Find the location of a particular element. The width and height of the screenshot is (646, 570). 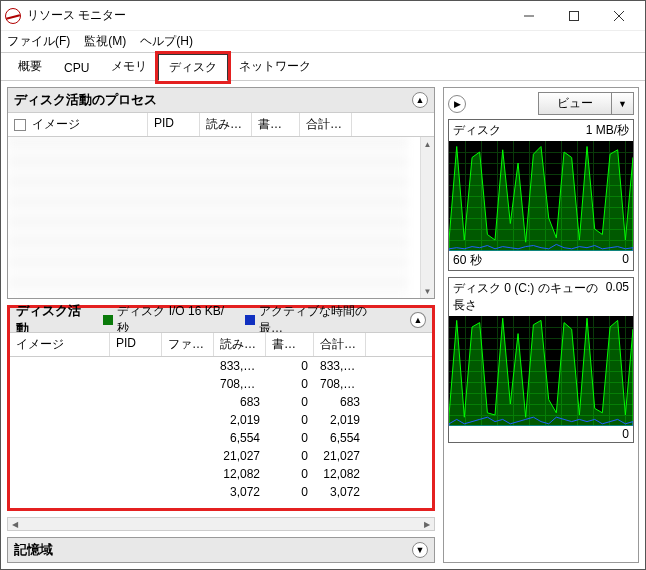

cell-read: 12,082 is located at coordinates (240, 474).